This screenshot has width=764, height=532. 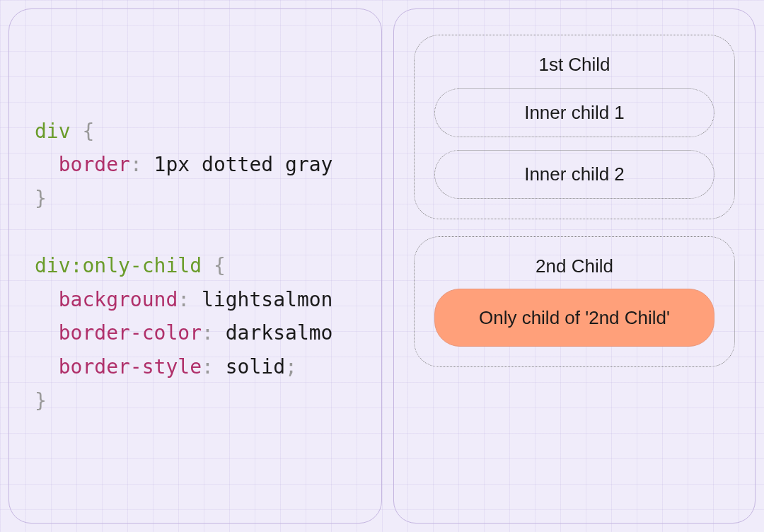 I want to click on colon-4: :, so click(x=208, y=366).